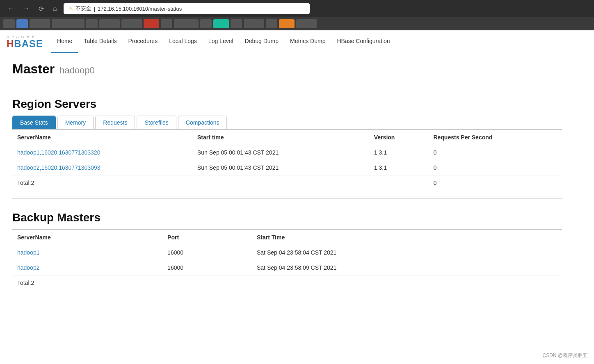 The image size is (594, 364). Describe the element at coordinates (363, 42) in the screenshot. I see `nav-hbase-config: HBase Configuration` at that location.